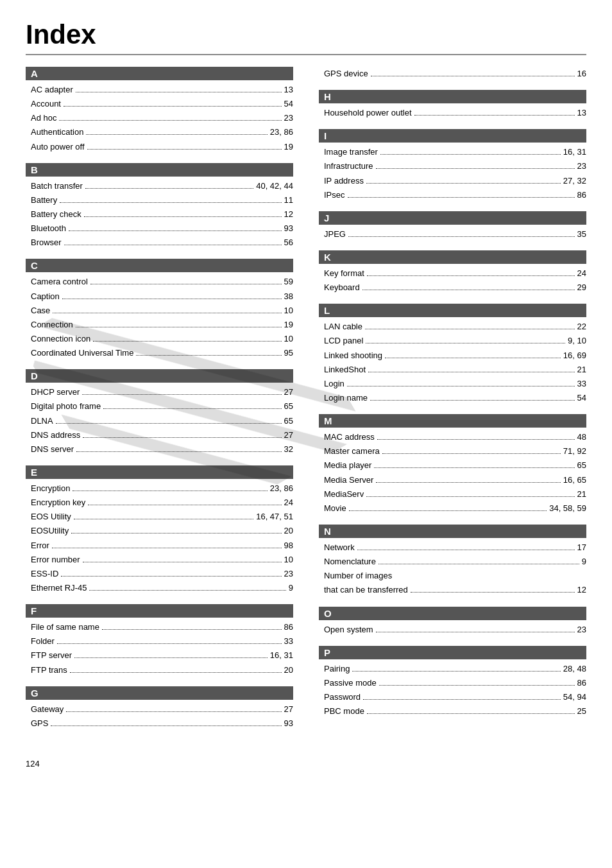  What do you see at coordinates (46, 243) in the screenshot?
I see `entry-label: Browser` at bounding box center [46, 243].